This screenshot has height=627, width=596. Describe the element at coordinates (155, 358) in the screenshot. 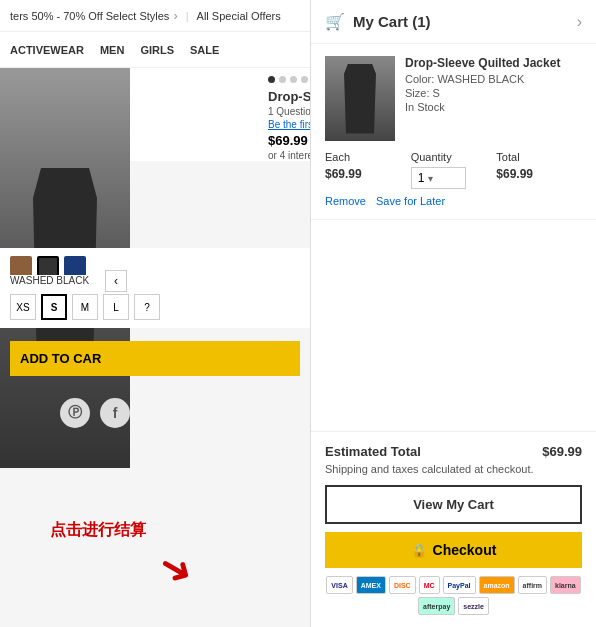

I see `add-to-cart-button: ADD TO CAR` at that location.